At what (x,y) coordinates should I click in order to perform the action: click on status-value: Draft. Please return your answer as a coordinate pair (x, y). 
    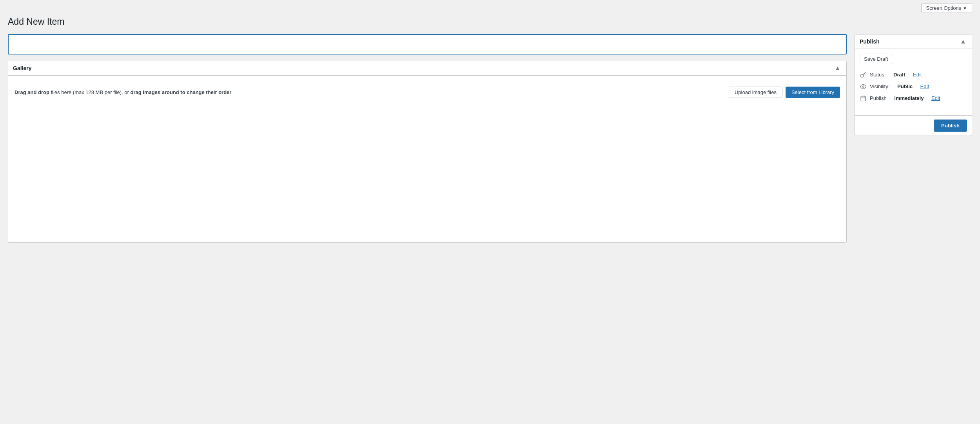
    Looking at the image, I should click on (899, 74).